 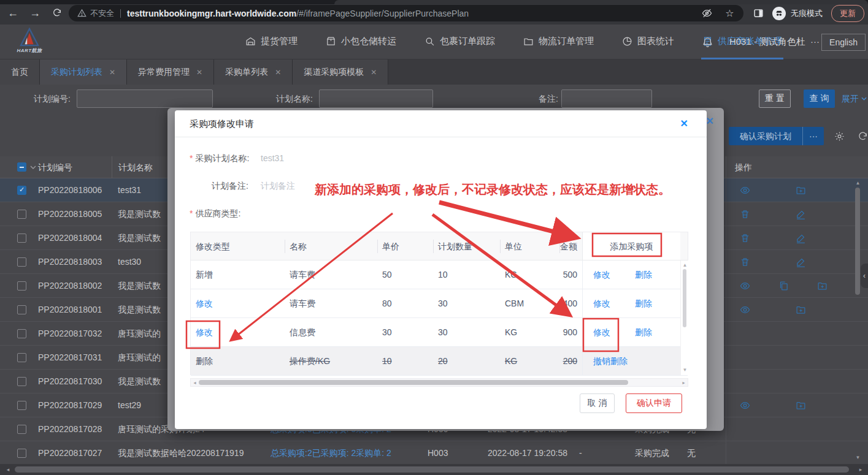 I want to click on tab-home: 首页, so click(x=20, y=72).